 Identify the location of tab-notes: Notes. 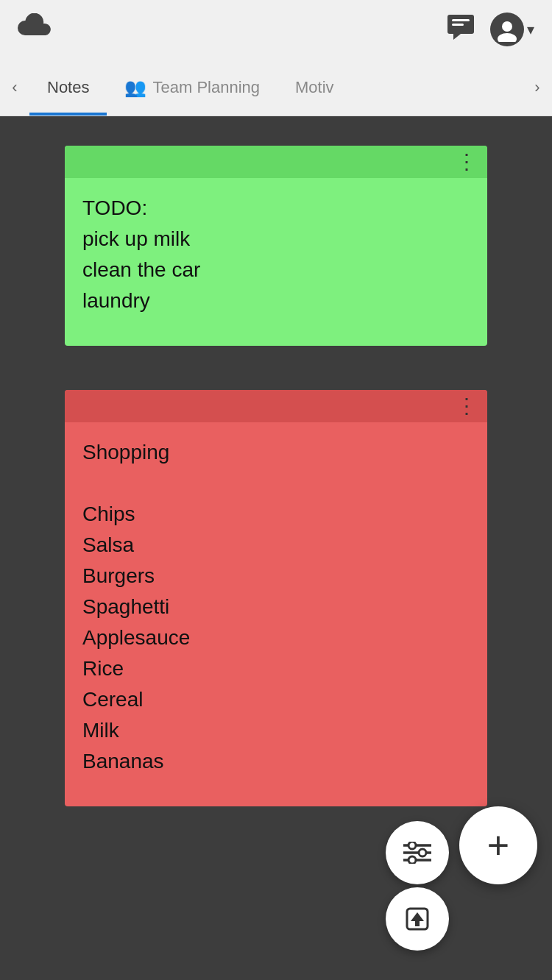
(68, 87).